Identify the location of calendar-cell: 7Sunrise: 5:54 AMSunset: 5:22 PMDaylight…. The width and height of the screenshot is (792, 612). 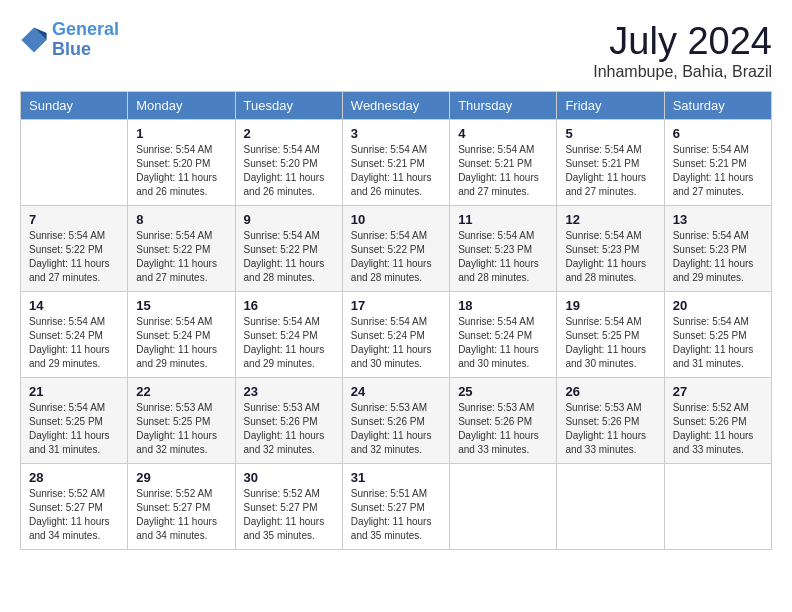
(74, 249).